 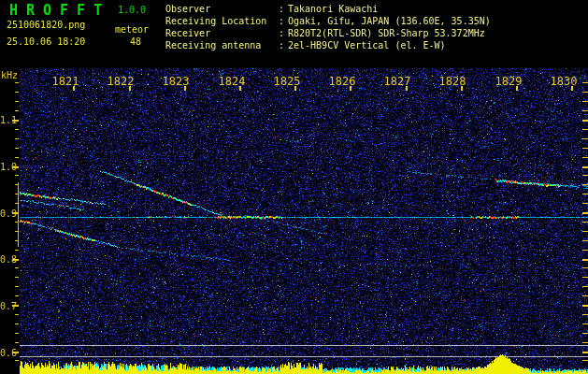 What do you see at coordinates (7, 166) in the screenshot?
I see `y-tick-label: 1.0` at bounding box center [7, 166].